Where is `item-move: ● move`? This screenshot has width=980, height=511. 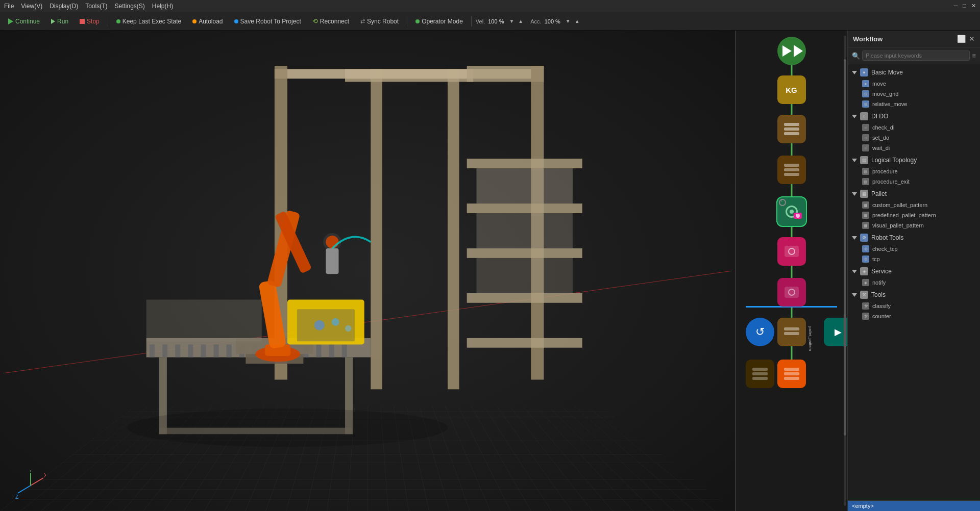 item-move: ● move is located at coordinates (914, 84).